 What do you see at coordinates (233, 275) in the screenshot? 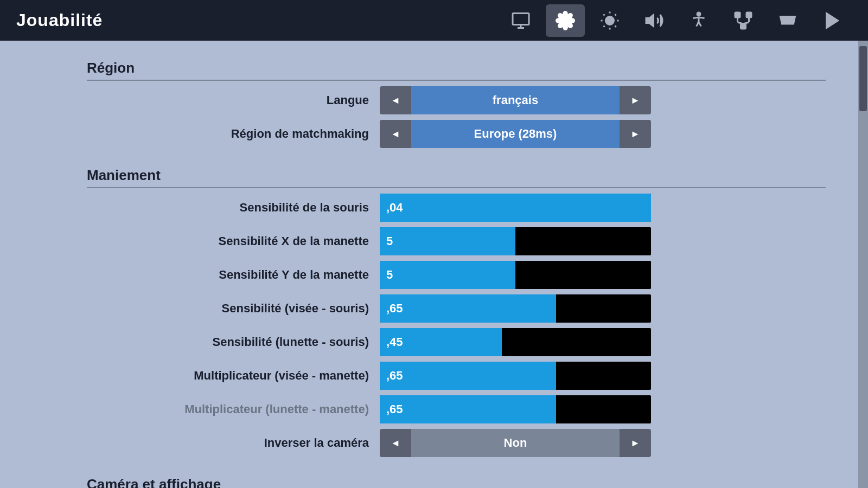
I see `sens-y-label: Sensibilité Y de la manette` at bounding box center [233, 275].